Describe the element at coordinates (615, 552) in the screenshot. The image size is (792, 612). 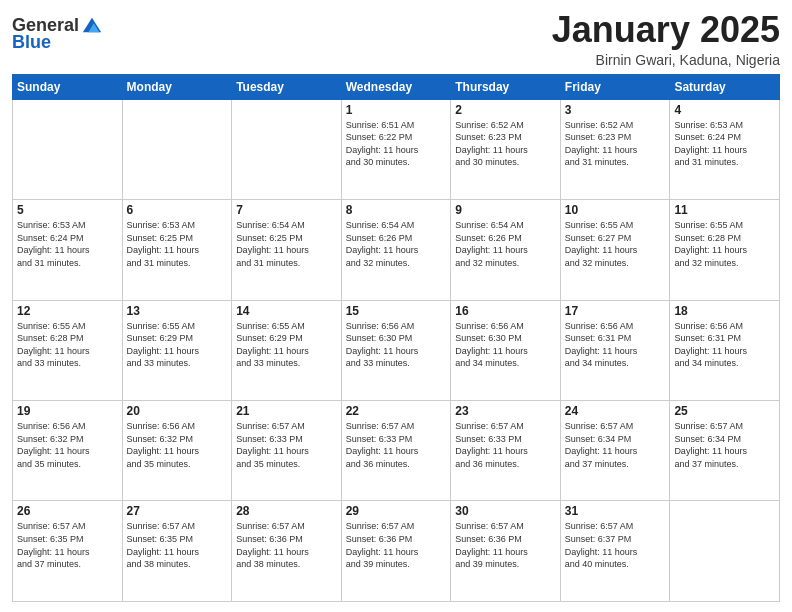
I see `calendar-cell: 31Sunrise: 6:57 AMSunset: 6:37 PMDayligh…` at that location.